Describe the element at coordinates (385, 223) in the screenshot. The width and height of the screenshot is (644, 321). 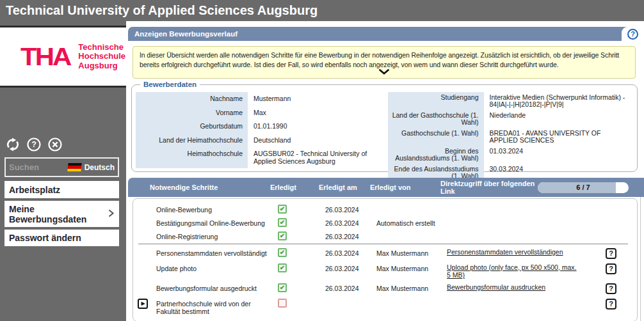
I see `step-row: Bestätigungsmail Online-Bewerbung✔26.03.…` at that location.